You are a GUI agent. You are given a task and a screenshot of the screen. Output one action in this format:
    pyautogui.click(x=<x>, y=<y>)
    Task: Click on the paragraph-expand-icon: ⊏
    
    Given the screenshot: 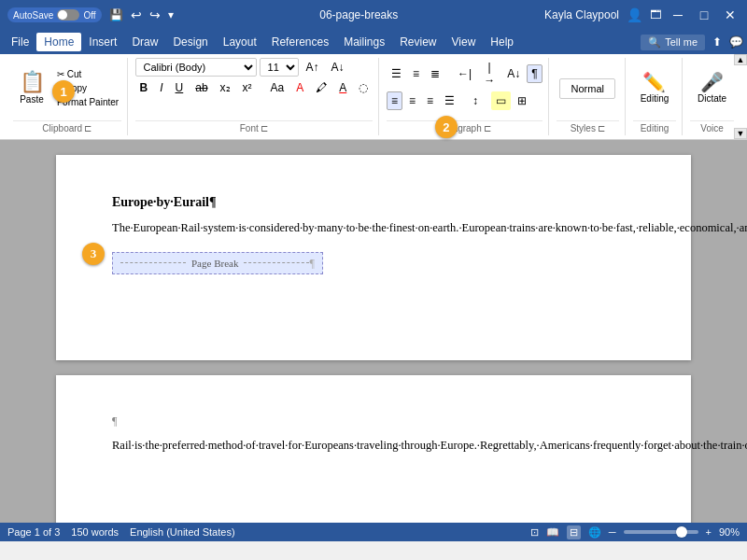 What is the action you would take?
    pyautogui.click(x=487, y=129)
    